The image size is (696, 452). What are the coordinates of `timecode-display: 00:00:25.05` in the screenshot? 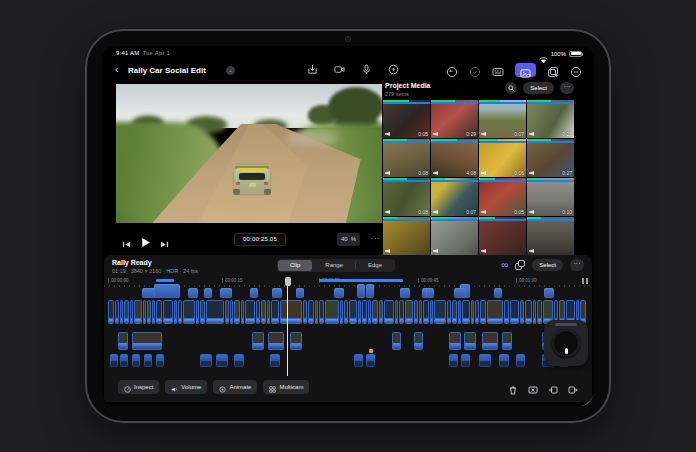 It's located at (260, 240).